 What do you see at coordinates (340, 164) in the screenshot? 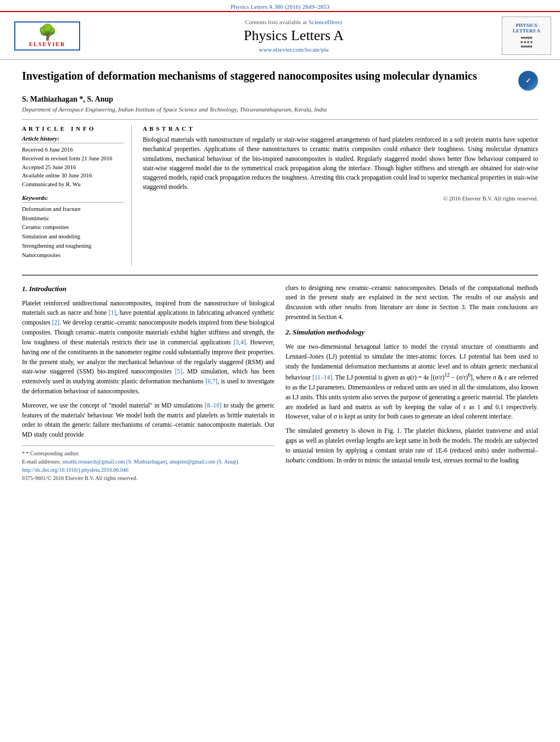
I see `abstract-text: Biological materials with nanostructure …` at bounding box center [340, 164].